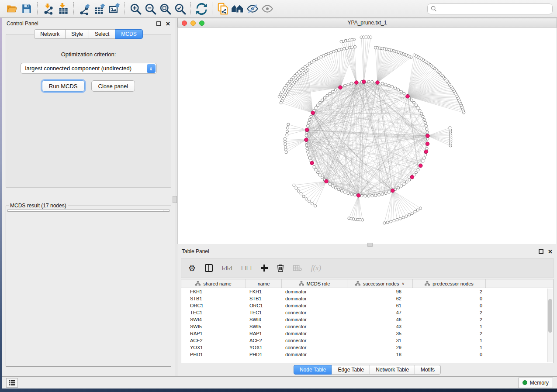  What do you see at coordinates (175, 199) in the screenshot?
I see `splitter-handle` at bounding box center [175, 199].